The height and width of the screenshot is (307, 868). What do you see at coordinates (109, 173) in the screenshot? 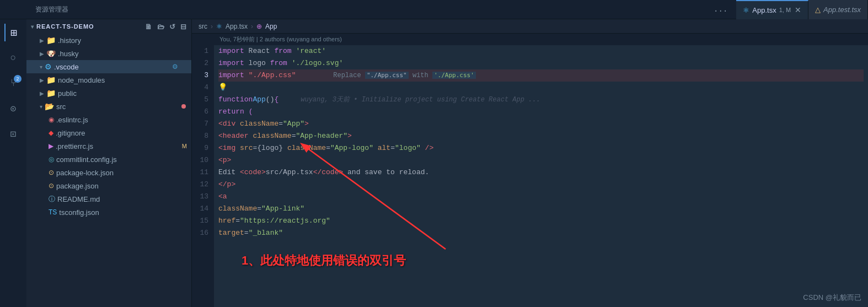
I see `sidebar-item-package-lock: ⊙ package-lock.json` at bounding box center [109, 173].